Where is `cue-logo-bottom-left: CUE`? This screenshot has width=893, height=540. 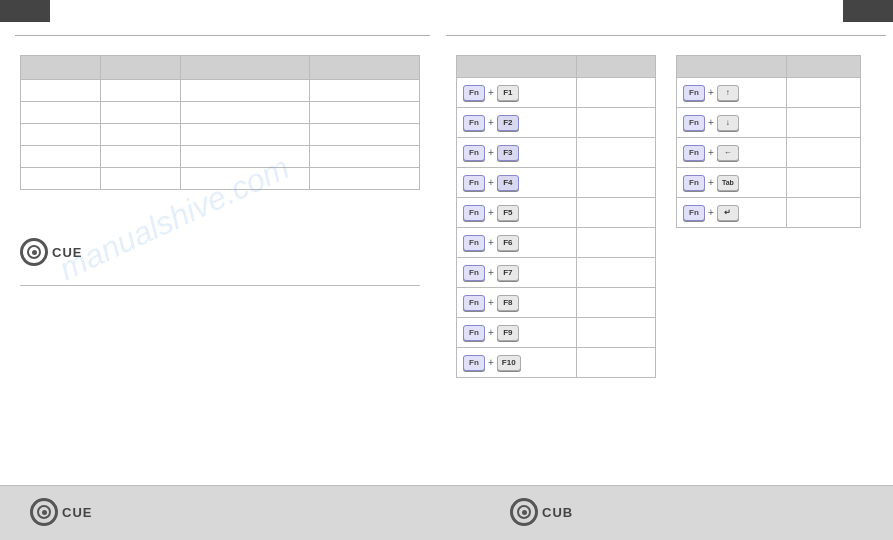 cue-logo-bottom-left: CUE is located at coordinates (61, 512).